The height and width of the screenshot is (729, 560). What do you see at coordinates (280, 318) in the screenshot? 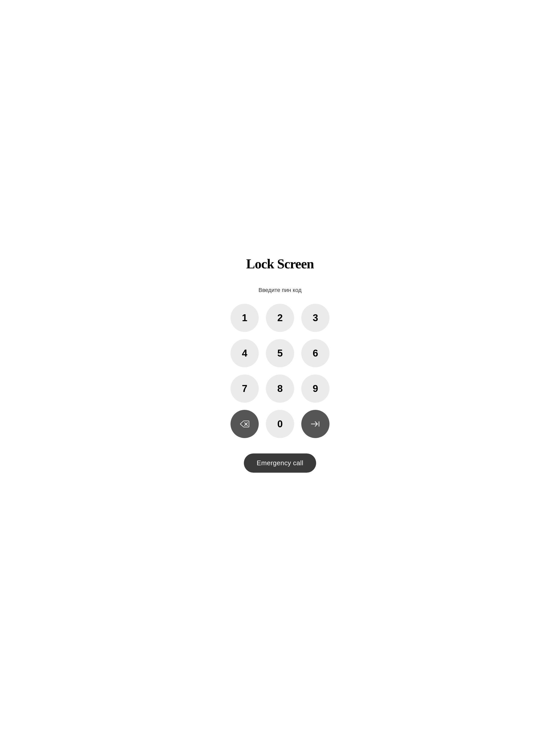
I see `key-2: 2` at bounding box center [280, 318].